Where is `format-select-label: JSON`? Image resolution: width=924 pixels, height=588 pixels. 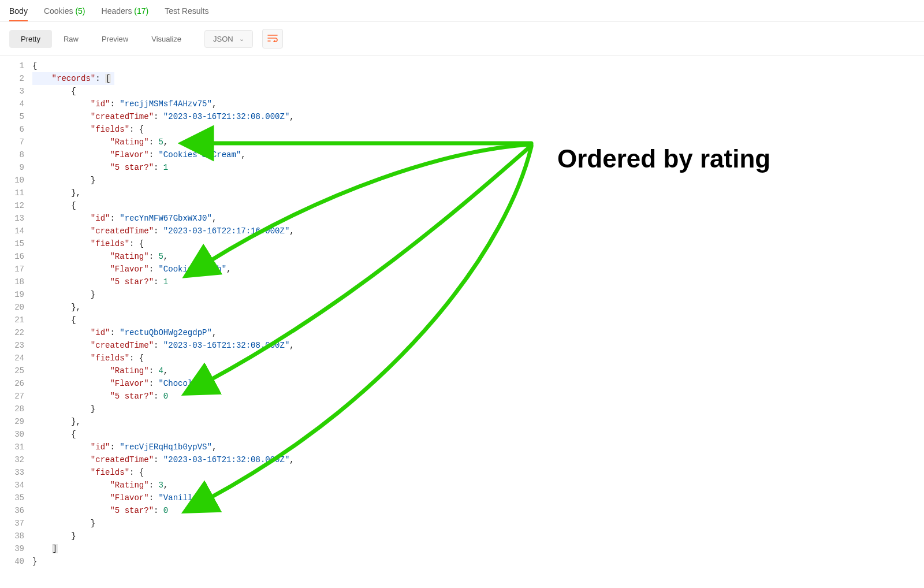
format-select-label: JSON is located at coordinates (223, 39).